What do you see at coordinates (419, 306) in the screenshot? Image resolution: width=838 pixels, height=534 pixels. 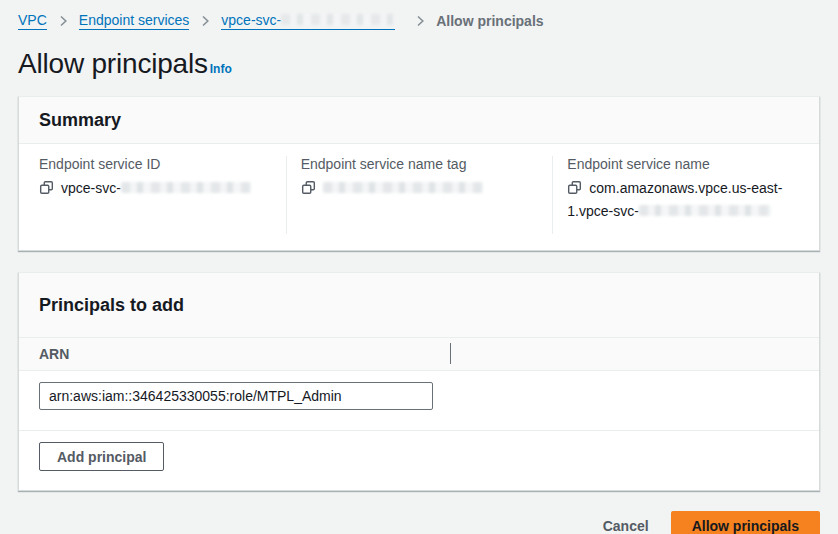 I see `principals-card-header: Principals to add` at bounding box center [419, 306].